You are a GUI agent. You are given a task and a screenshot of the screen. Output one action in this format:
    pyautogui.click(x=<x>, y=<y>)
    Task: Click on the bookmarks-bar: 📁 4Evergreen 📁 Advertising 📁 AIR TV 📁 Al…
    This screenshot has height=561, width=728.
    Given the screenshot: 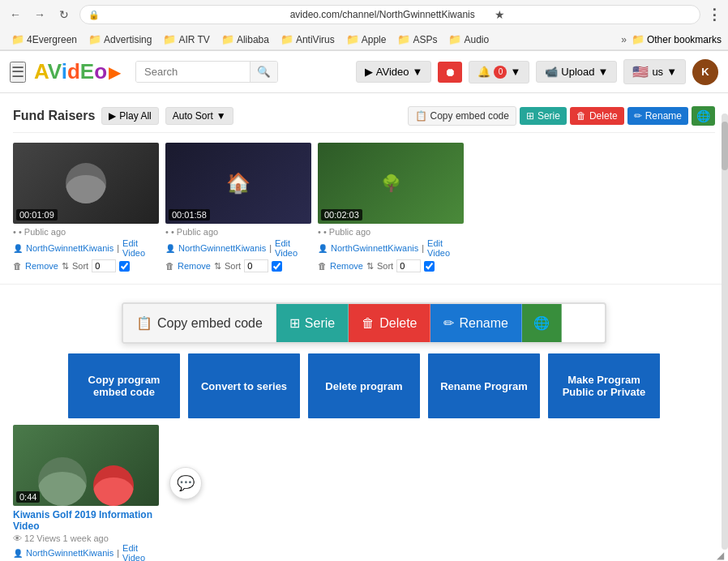 What is the action you would take?
    pyautogui.click(x=364, y=40)
    